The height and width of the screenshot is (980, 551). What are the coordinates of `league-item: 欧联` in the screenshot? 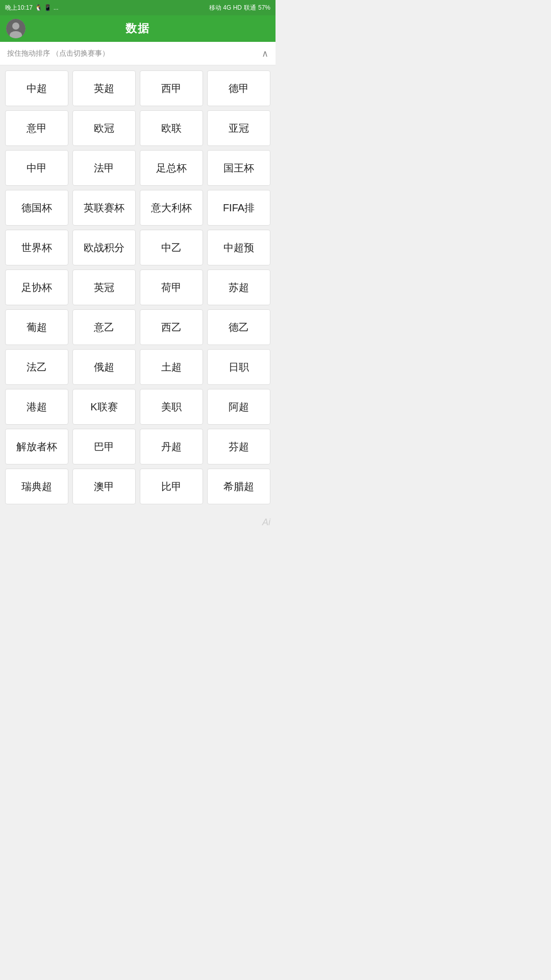 It's located at (171, 128).